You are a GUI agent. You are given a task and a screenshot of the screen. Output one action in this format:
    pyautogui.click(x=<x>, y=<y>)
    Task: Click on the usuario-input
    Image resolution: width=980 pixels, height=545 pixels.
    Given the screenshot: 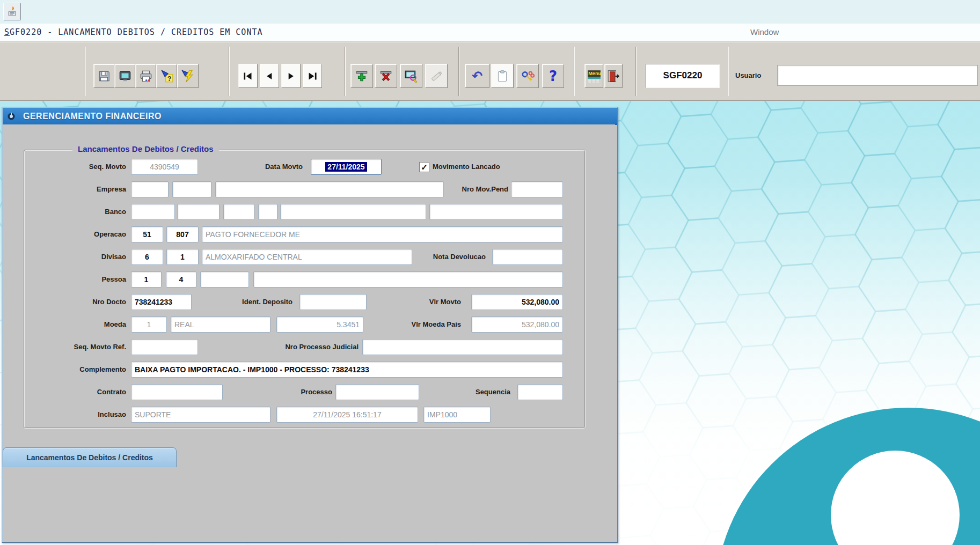 What is the action you would take?
    pyautogui.click(x=877, y=75)
    